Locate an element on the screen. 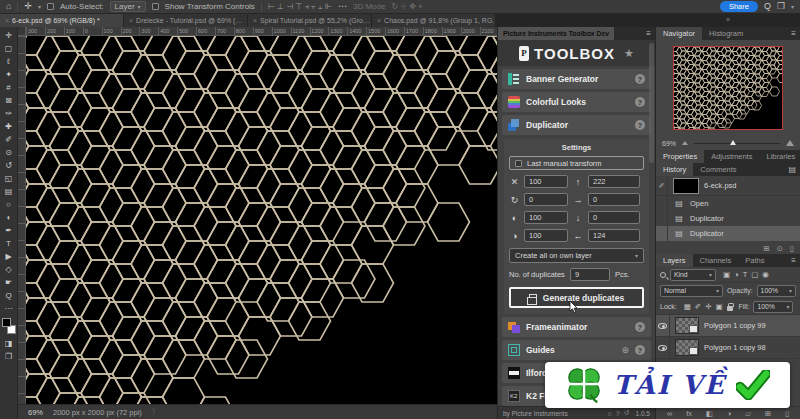  document-tab: ×6-eck.psd @ 69% (RGB/8) * is located at coordinates (62, 20).